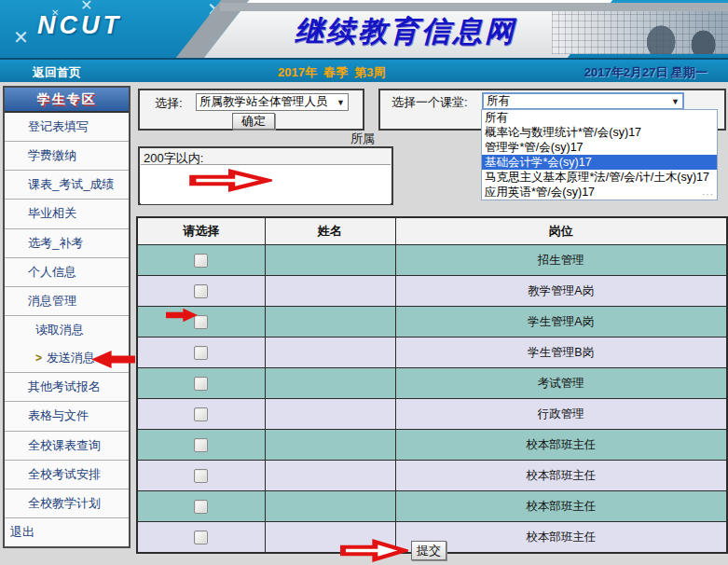 The width and height of the screenshot is (728, 565). I want to click on sidebar-item-5: 个人信息, so click(67, 272).